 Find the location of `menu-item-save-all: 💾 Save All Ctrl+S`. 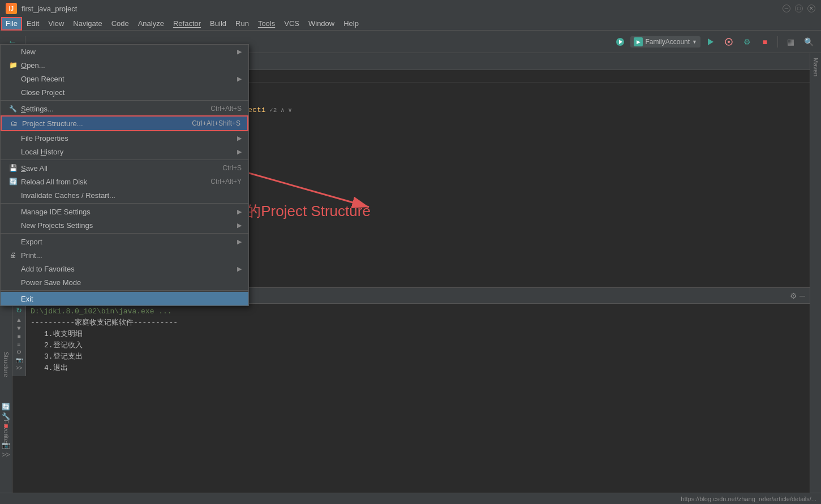

menu-item-save-all: 💾 Save All Ctrl+S is located at coordinates (124, 168).